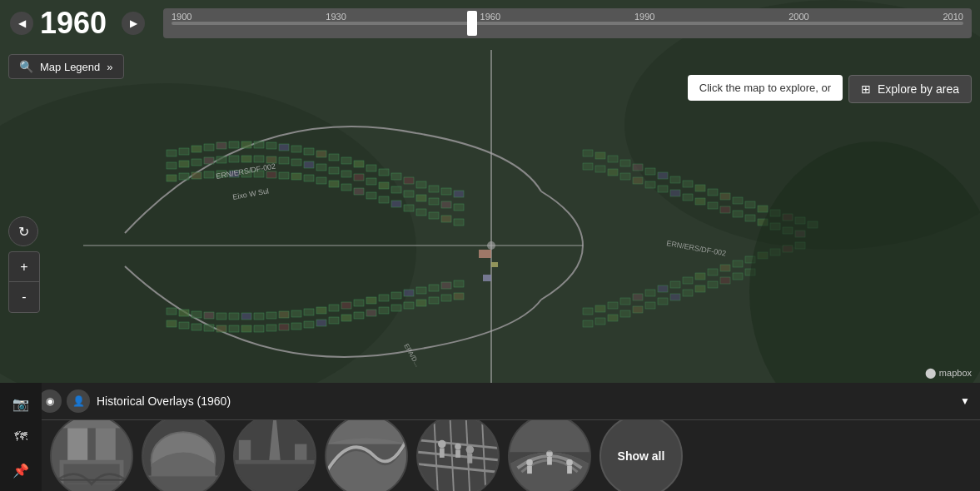 Image resolution: width=980 pixels, height=491 pixels. Describe the element at coordinates (67, 67) in the screenshot. I see `map-legend-button: 🔍 Map Legend »` at that location.